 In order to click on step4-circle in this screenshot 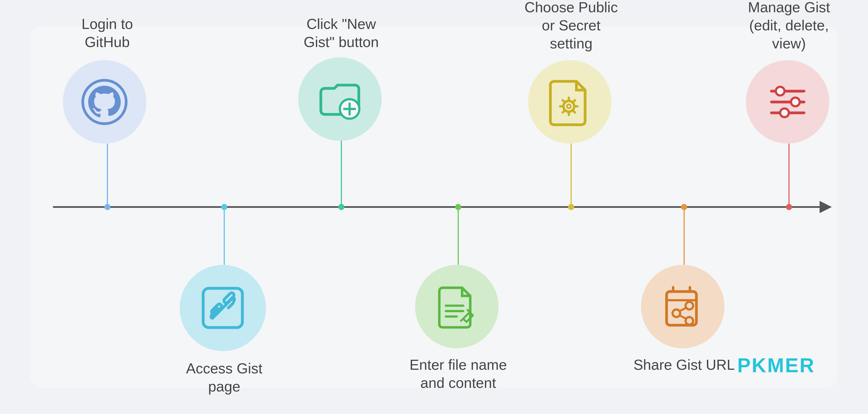, I will do `click(457, 307)`.